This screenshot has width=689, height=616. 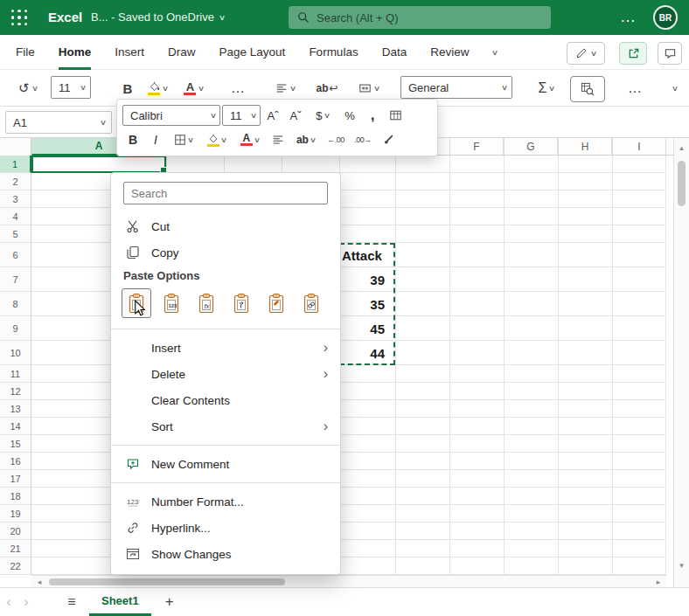 I want to click on row-header-18: 18, so click(x=16, y=496).